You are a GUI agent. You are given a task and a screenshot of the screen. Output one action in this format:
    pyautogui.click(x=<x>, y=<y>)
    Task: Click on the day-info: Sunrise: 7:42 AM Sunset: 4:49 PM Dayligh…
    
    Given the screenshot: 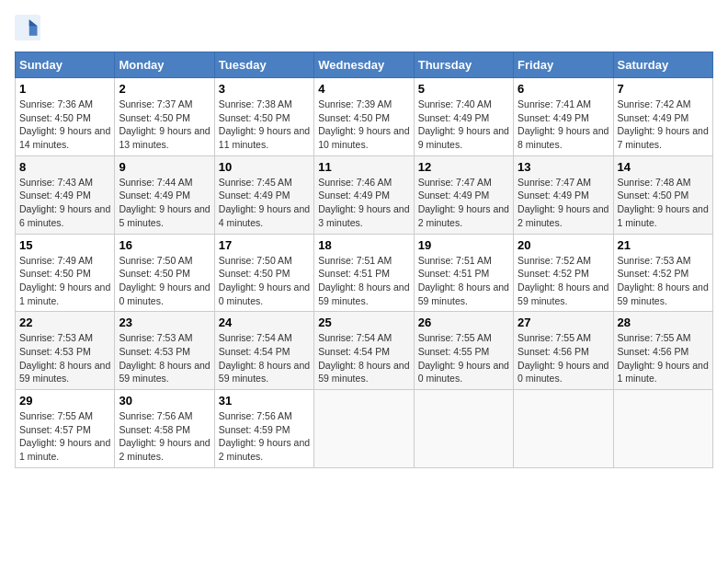 What is the action you would take?
    pyautogui.click(x=664, y=125)
    